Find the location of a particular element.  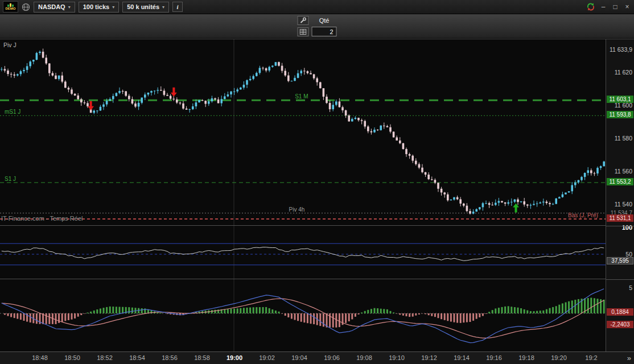

time-label: 19:00 is located at coordinates (234, 358).